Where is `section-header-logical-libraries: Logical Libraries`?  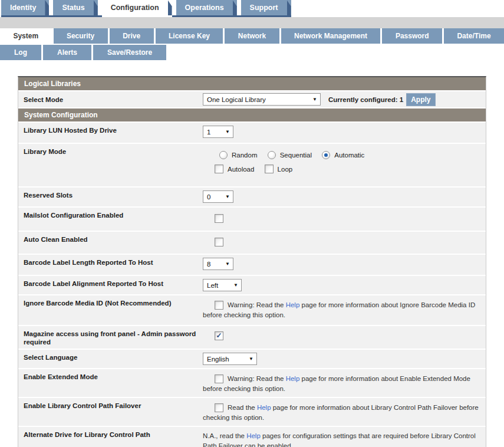
section-header-logical-libraries: Logical Libraries is located at coordinates (252, 84).